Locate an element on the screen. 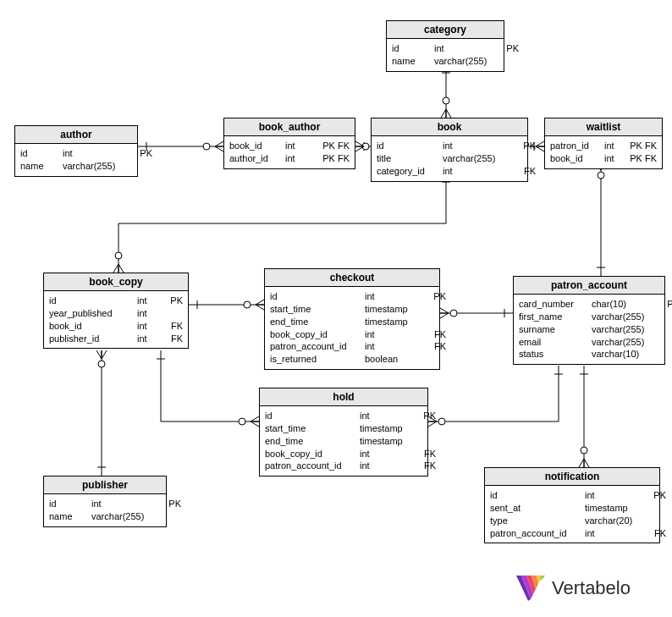 The width and height of the screenshot is (672, 617). entity-book_author: book_authorbook_idintPK FKauthor_idintPK… is located at coordinates (289, 144).